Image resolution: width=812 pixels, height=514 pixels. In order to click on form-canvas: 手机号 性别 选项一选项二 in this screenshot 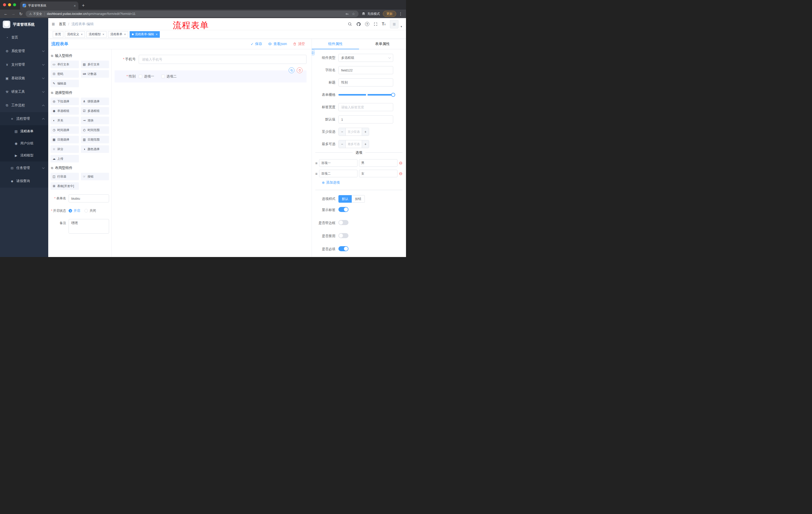, I will do `click(212, 153)`.